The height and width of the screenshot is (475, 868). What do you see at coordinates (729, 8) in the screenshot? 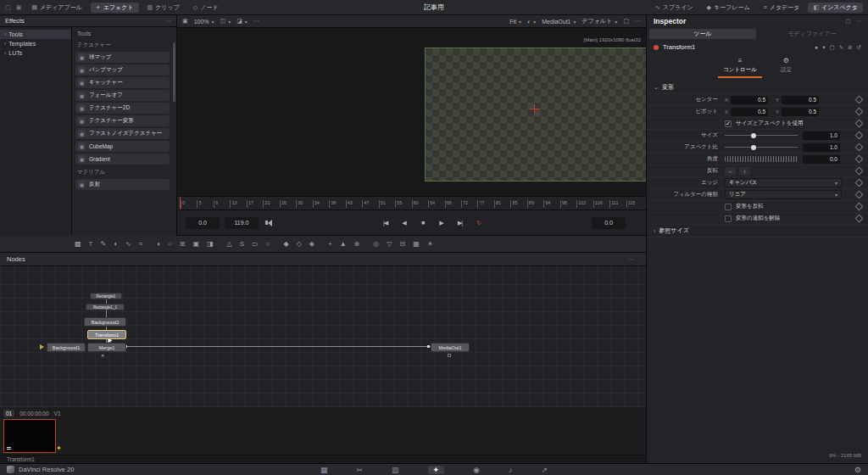
I see `topbar-keyframes-button: ◆キーフレーム` at bounding box center [729, 8].